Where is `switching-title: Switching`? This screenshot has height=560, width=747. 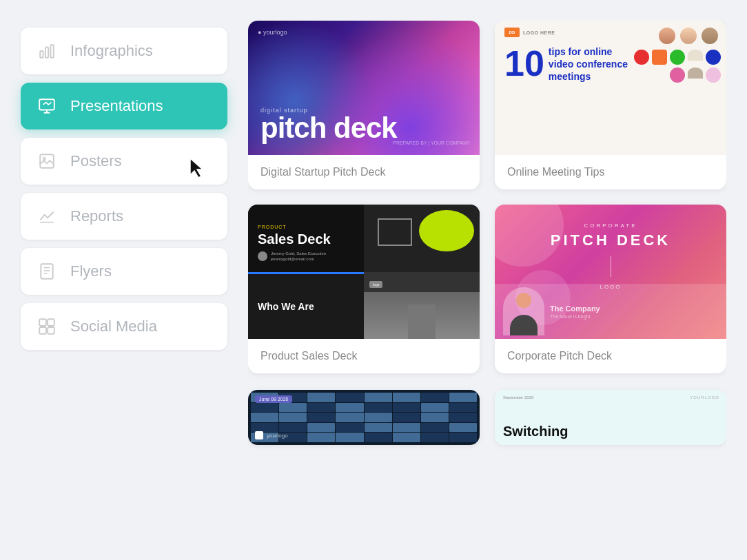
switching-title: Switching is located at coordinates (535, 431).